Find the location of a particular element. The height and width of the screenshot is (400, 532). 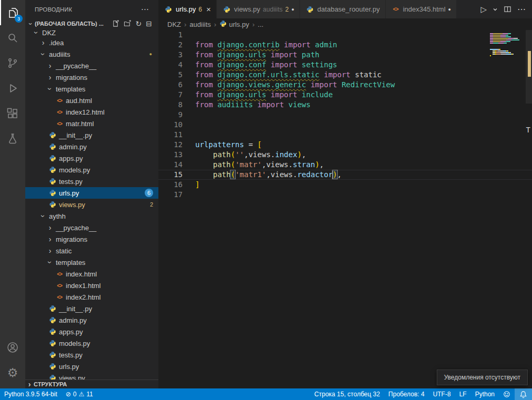

tab-index345.html: <>index345.html● is located at coordinates (421, 9).